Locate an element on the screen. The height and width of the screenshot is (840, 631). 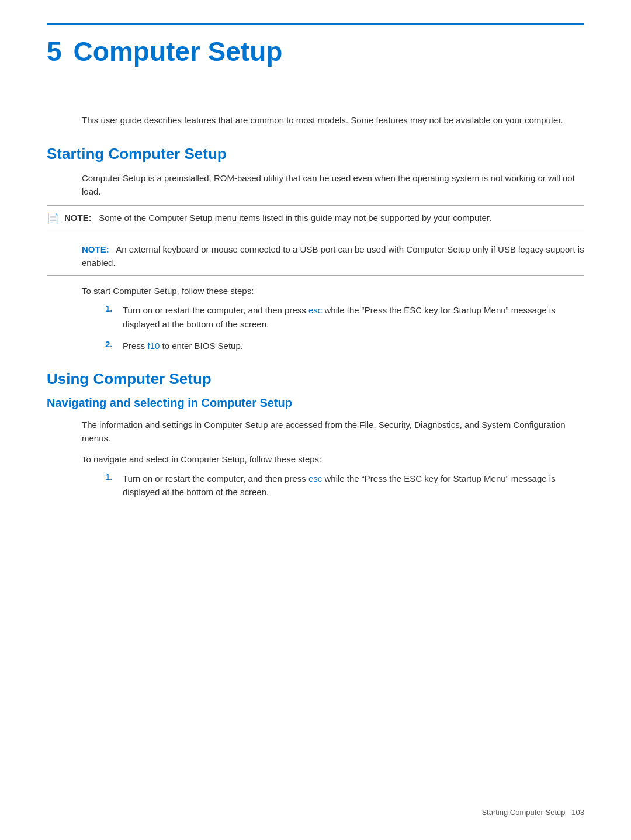
starting-steps: 1. Turn on or restart the computer, and … is located at coordinates (333, 328).